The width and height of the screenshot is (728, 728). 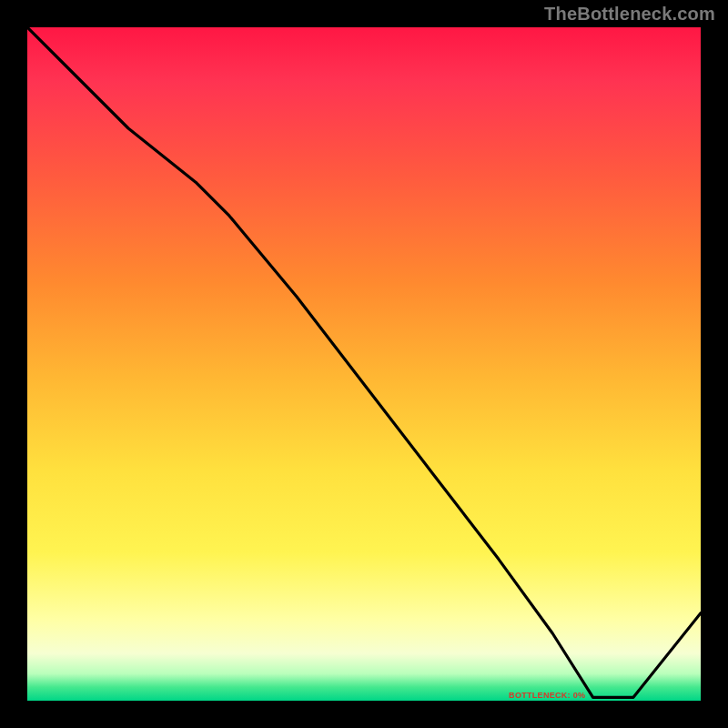 I want to click on attribution-text: TheBottleneck.com, so click(x=630, y=15).